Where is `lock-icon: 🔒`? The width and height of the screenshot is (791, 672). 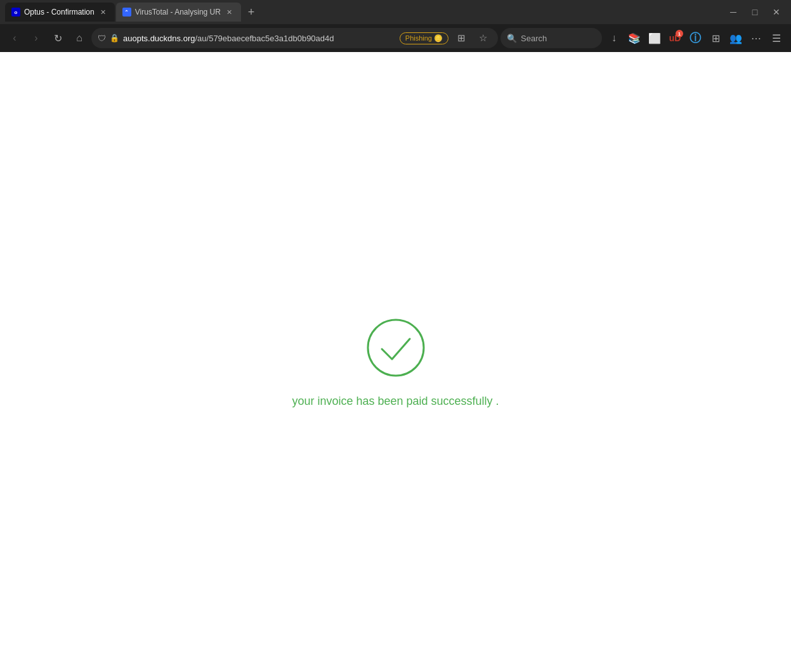
lock-icon: 🔒 is located at coordinates (114, 38).